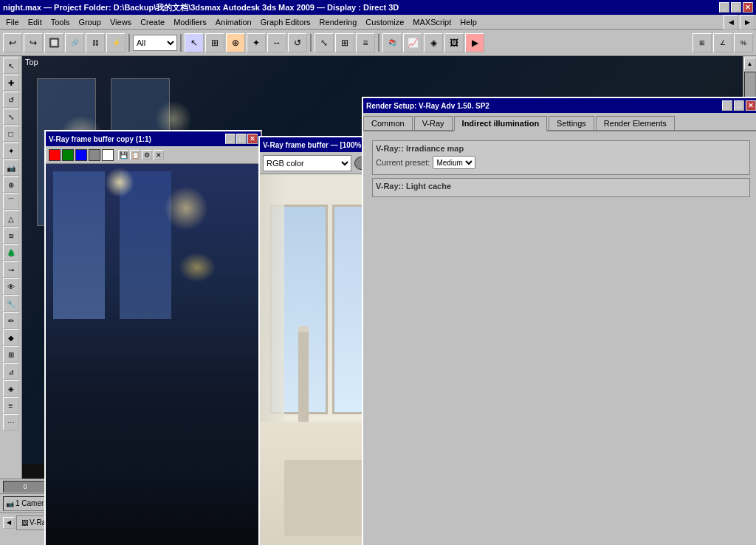 This screenshot has width=756, height=545. What do you see at coordinates (724, 7) in the screenshot?
I see `minimize-button: _` at bounding box center [724, 7].